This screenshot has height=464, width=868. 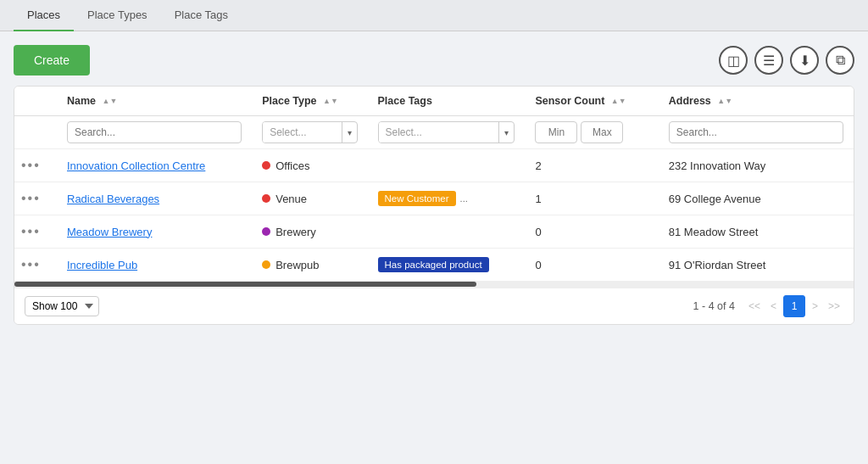 What do you see at coordinates (154, 132) in the screenshot?
I see `filter-name-cell` at bounding box center [154, 132].